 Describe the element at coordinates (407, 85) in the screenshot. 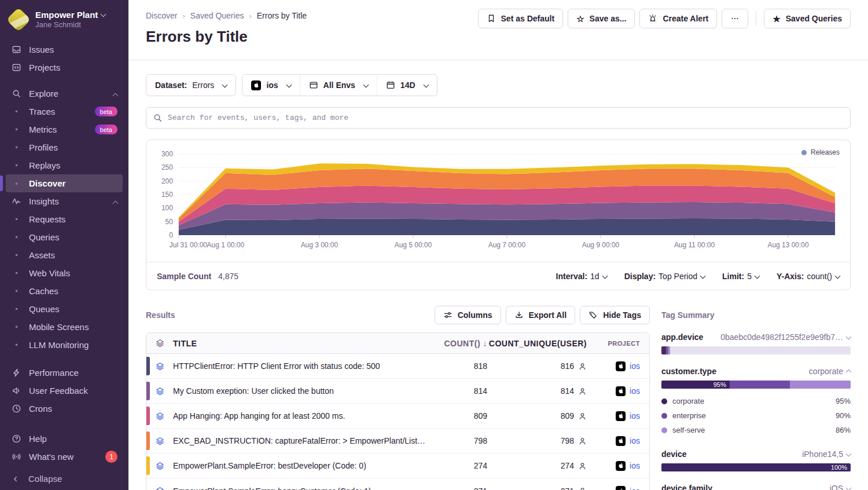

I see `date-filter: 14D` at that location.